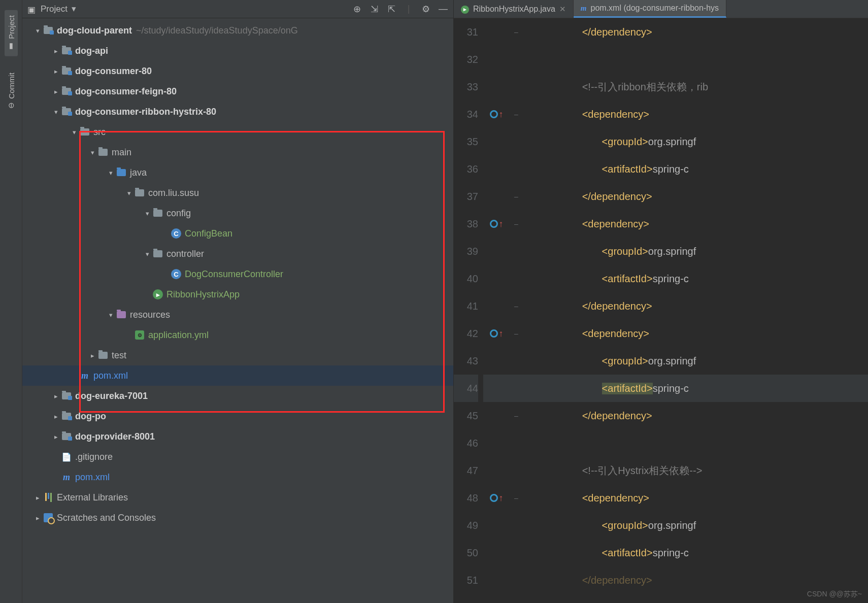  What do you see at coordinates (391, 9) in the screenshot?
I see `collapse-all-icon: ⇱` at bounding box center [391, 9].